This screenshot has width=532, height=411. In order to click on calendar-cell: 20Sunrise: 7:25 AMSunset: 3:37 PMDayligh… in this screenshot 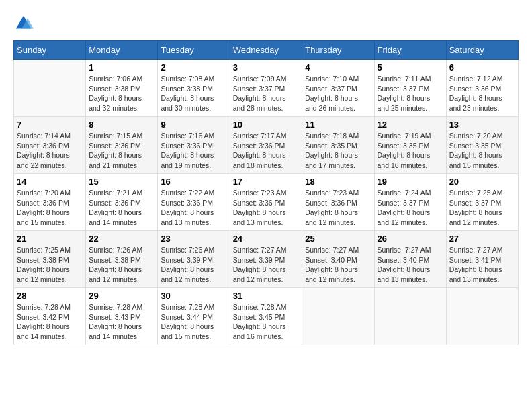, I will do `click(482, 203)`.